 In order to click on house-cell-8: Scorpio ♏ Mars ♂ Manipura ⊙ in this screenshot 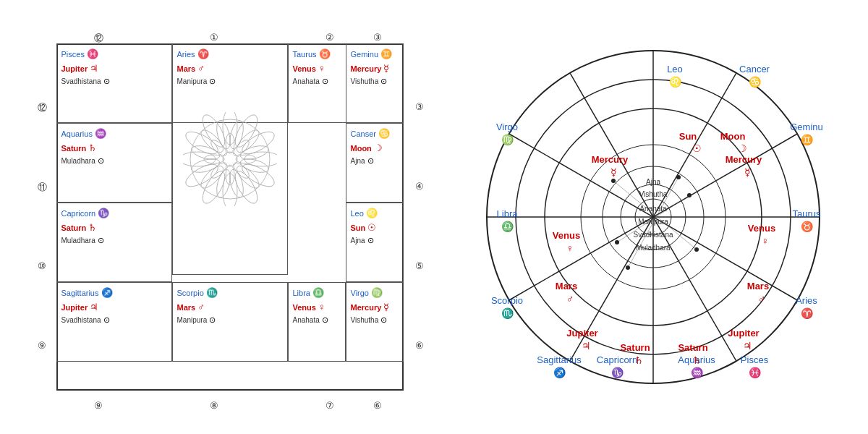, I will do `click(230, 322)`.